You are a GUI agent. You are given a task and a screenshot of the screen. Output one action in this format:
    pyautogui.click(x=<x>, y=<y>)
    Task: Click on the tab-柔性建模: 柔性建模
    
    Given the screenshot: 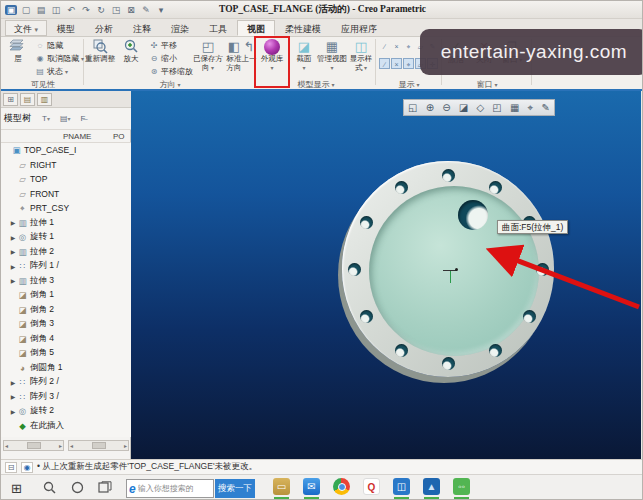 What is the action you would take?
    pyautogui.click(x=303, y=28)
    